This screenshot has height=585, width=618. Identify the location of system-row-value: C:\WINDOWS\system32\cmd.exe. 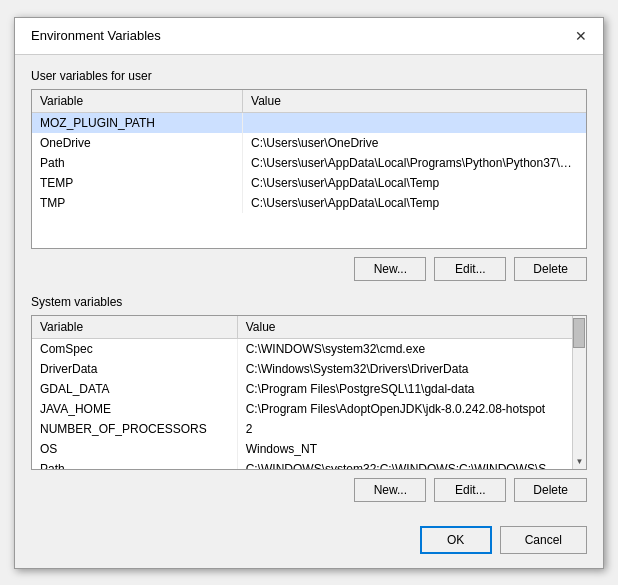
(404, 348).